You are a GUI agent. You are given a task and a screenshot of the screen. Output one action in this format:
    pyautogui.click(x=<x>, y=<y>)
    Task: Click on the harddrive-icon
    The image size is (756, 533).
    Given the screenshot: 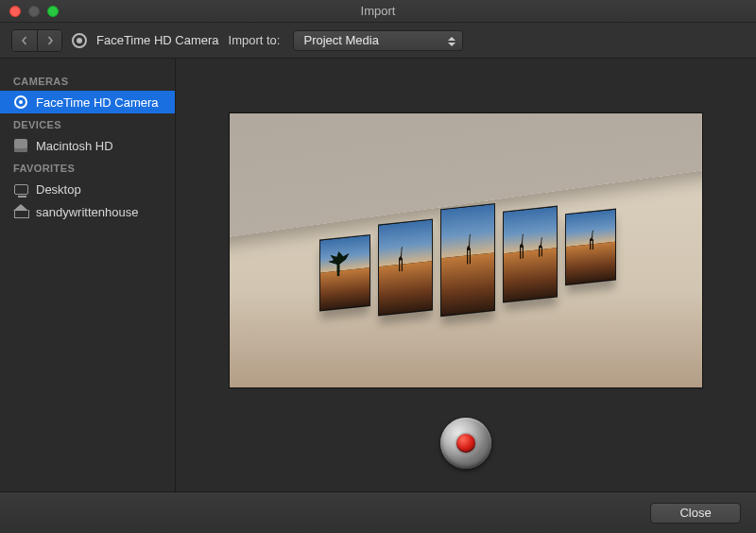 What is the action you would take?
    pyautogui.click(x=21, y=146)
    